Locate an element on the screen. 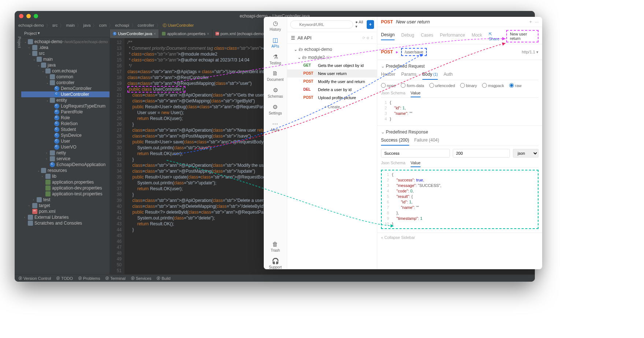 This screenshot has width=644, height=338. url-path: /user/save is located at coordinates (414, 52).